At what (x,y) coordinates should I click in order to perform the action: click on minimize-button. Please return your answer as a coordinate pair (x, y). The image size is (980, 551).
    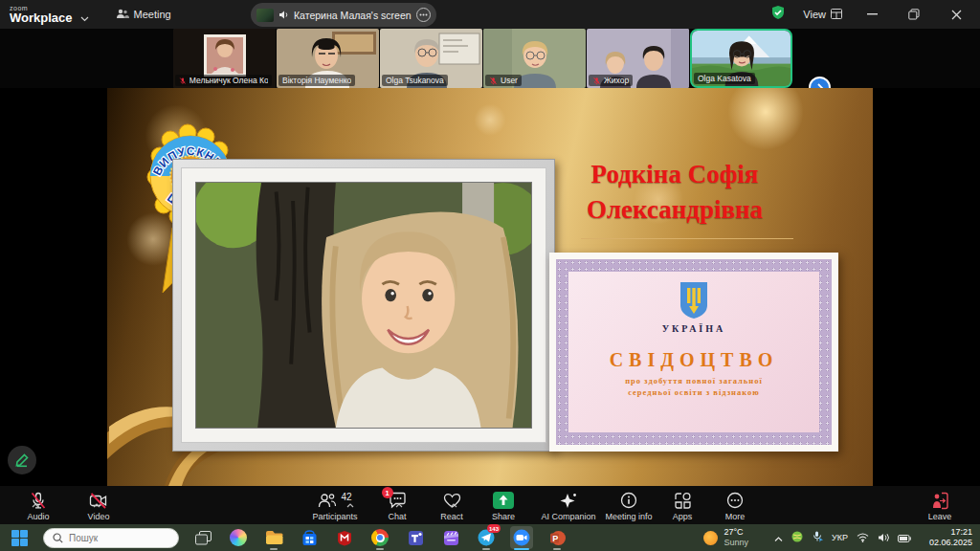
    Looking at the image, I should click on (872, 14).